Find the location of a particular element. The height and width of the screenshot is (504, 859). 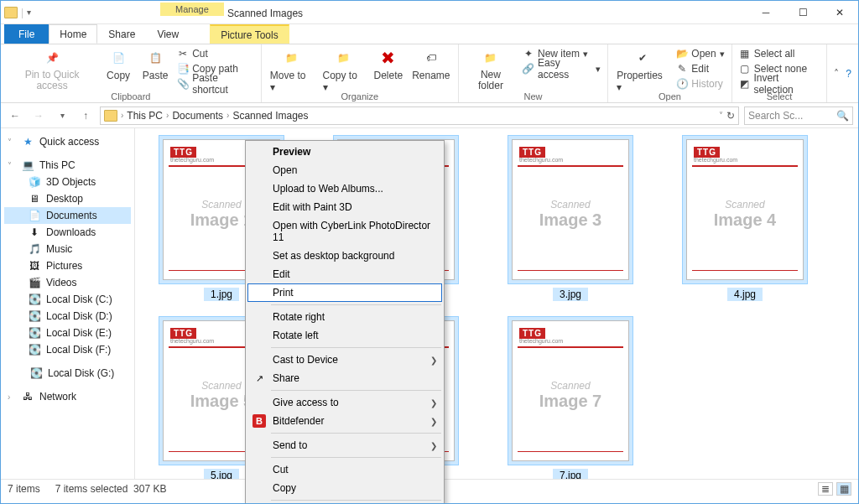

tab-picture-tools: Picture Tools is located at coordinates (249, 34).